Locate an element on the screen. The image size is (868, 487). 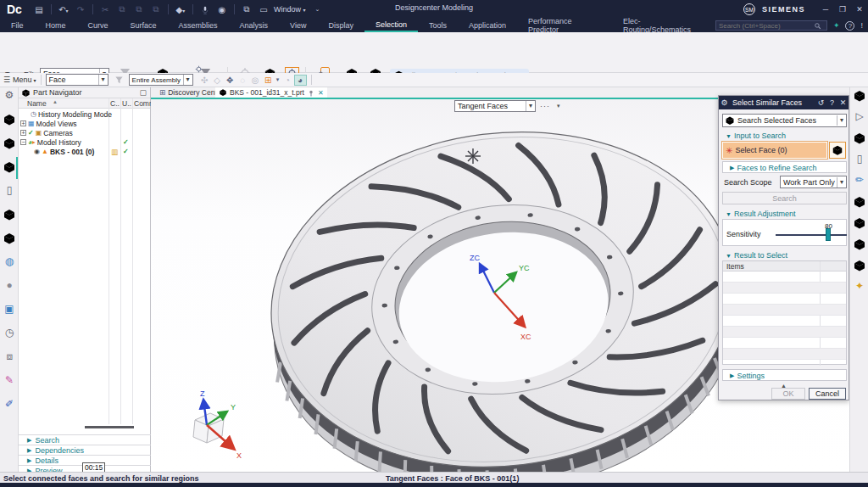
column-name: Name is located at coordinates (37, 104).